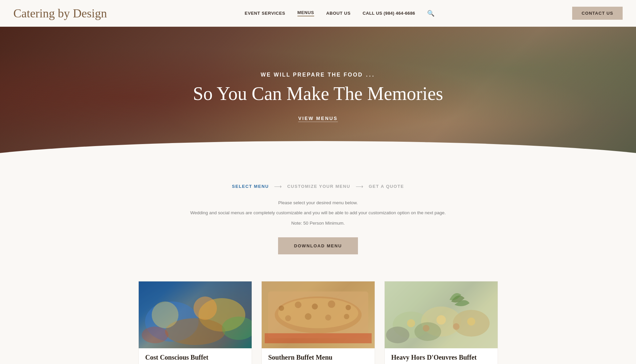  What do you see at coordinates (318, 323) in the screenshot?
I see `menu-card-2: Southern Buffet Menu $50.00` at bounding box center [318, 323].